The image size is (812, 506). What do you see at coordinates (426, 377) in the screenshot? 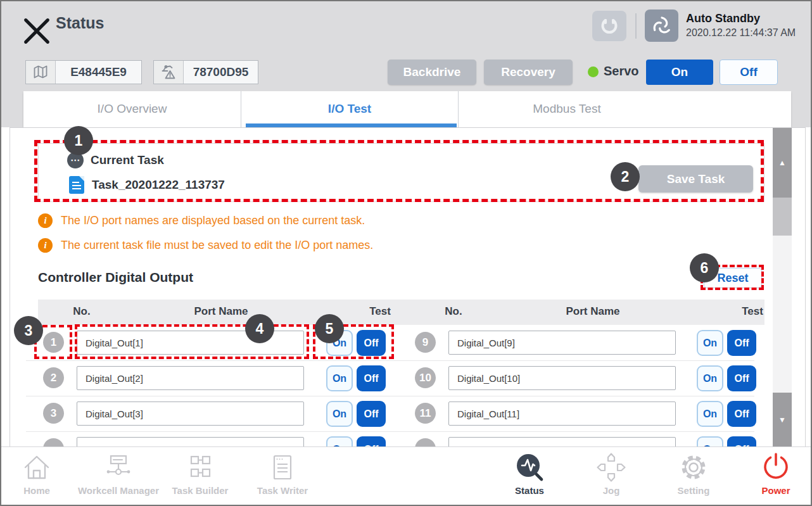
I see `row-number-badge: 10` at bounding box center [426, 377].